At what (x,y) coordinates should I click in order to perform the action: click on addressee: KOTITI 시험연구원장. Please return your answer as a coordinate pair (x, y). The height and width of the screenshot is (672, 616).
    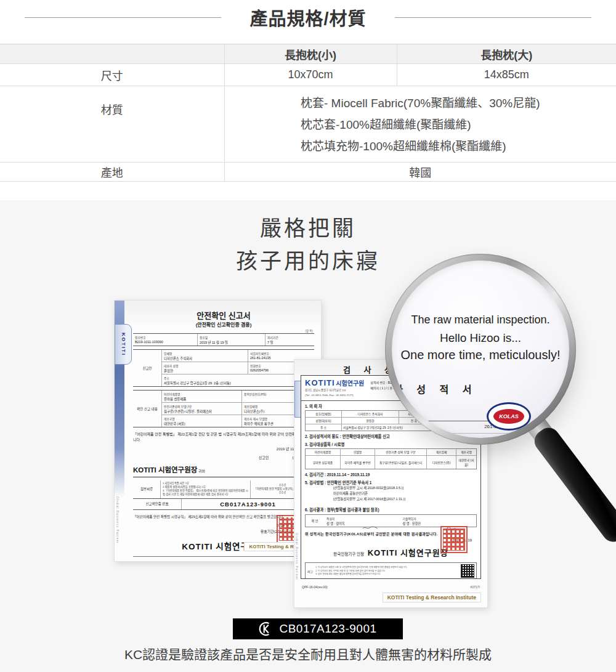
    Looking at the image, I should click on (165, 470).